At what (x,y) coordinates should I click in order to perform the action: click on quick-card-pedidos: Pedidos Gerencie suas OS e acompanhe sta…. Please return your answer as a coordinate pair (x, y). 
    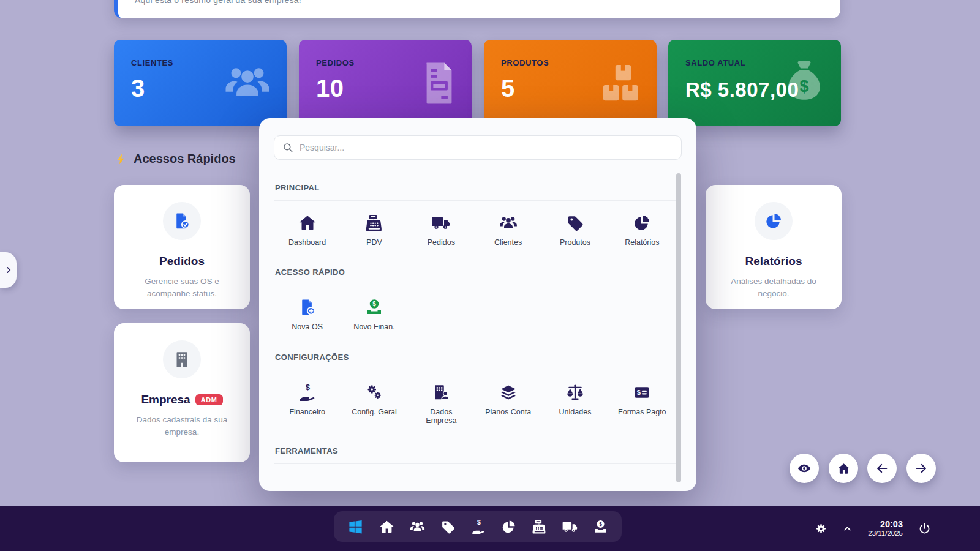
    Looking at the image, I should click on (182, 247).